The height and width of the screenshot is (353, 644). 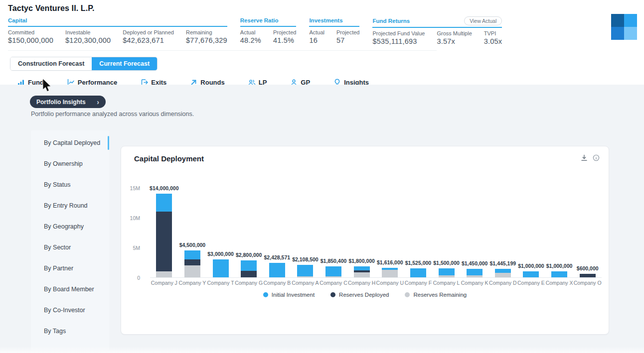 I want to click on y-tick-label: 5M, so click(x=137, y=248).